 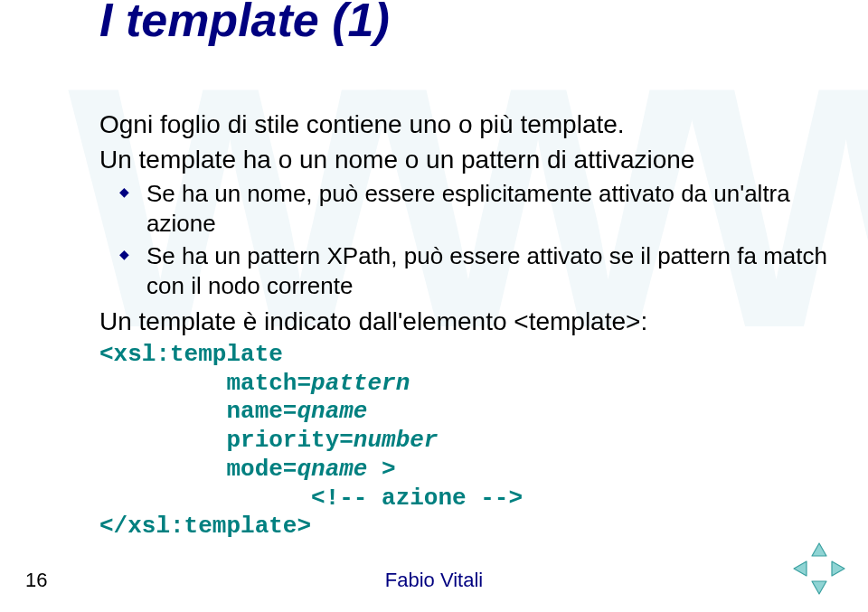 What do you see at coordinates (311, 498) in the screenshot?
I see `code-line: <!-- azione -->` at bounding box center [311, 498].